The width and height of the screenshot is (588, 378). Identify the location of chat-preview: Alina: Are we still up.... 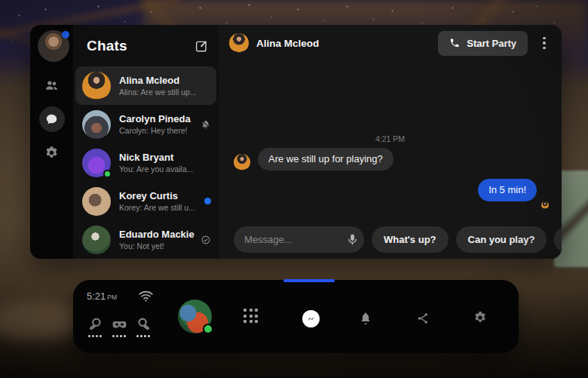
(158, 92).